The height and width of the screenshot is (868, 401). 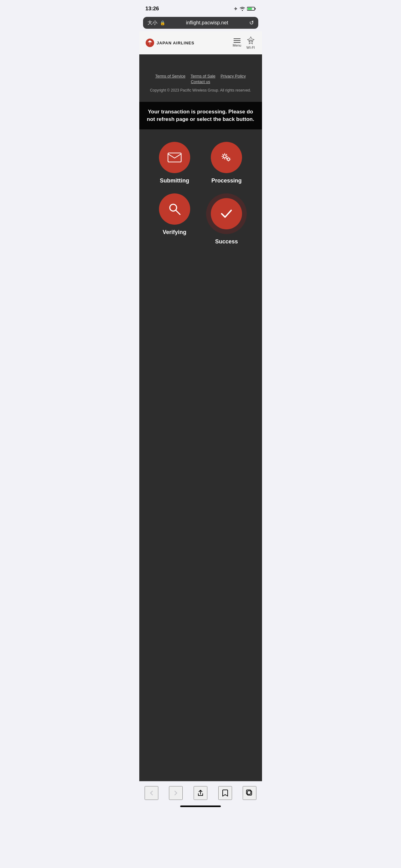 I want to click on gears-icon, so click(x=226, y=158).